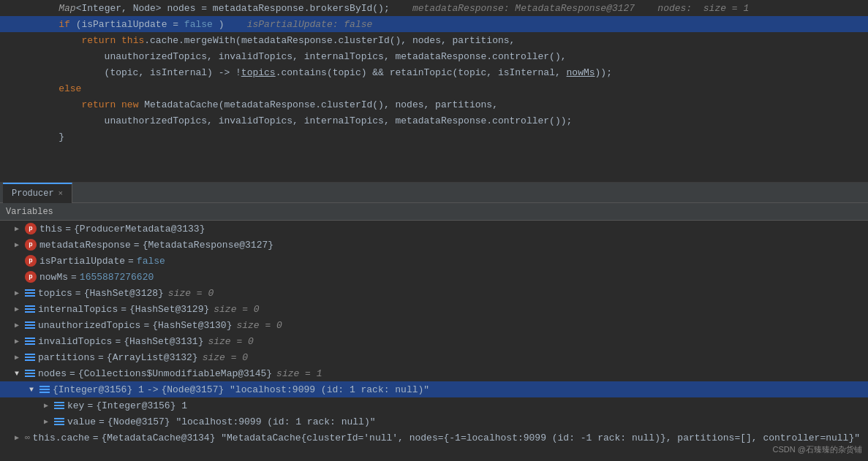 The height and width of the screenshot is (461, 868). I want to click on close-icon: ×, so click(61, 194).